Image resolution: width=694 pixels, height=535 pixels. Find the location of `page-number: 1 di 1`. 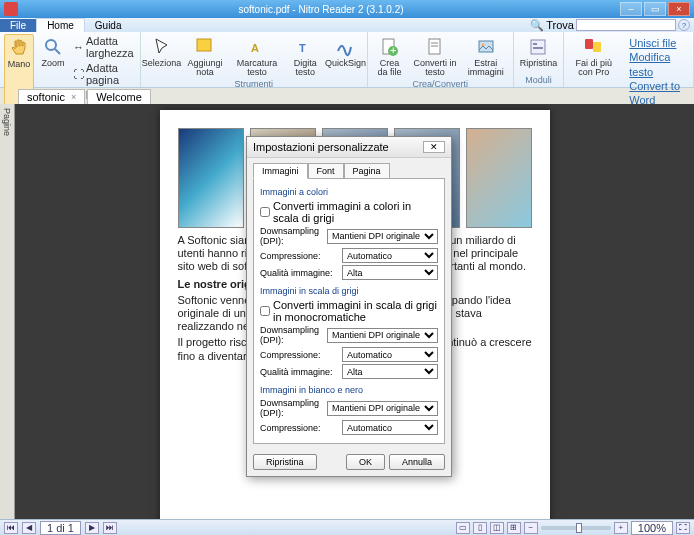

page-number: 1 di 1 is located at coordinates (60, 528).